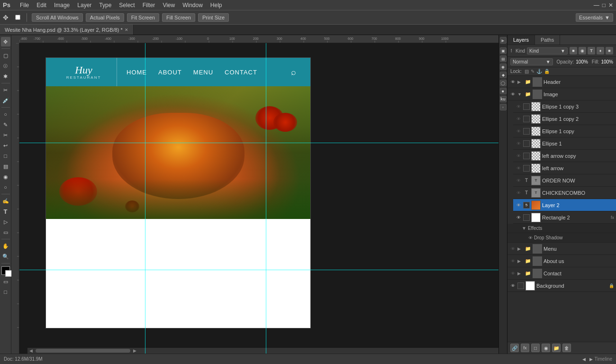 This screenshot has height=364, width=616. I want to click on close-btn: ✕, so click(611, 5).